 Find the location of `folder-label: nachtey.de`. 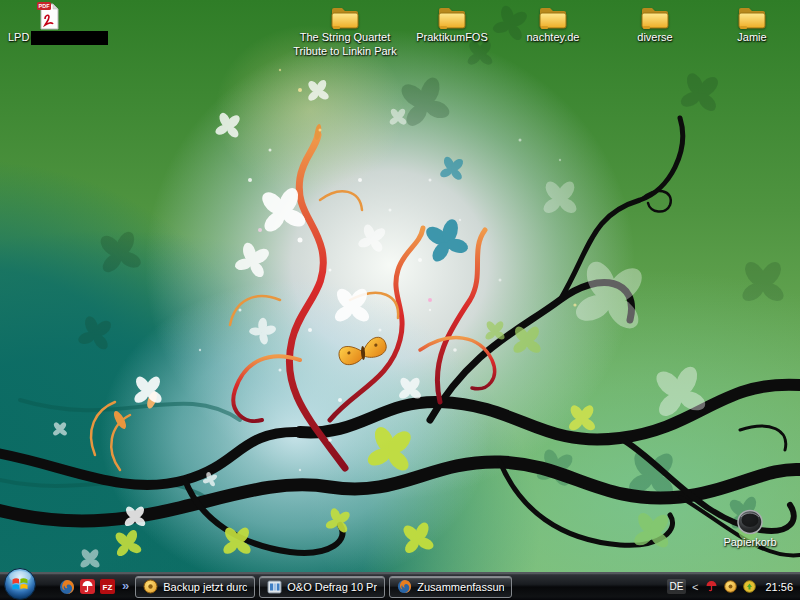

folder-label: nachtey.de is located at coordinates (552, 38).